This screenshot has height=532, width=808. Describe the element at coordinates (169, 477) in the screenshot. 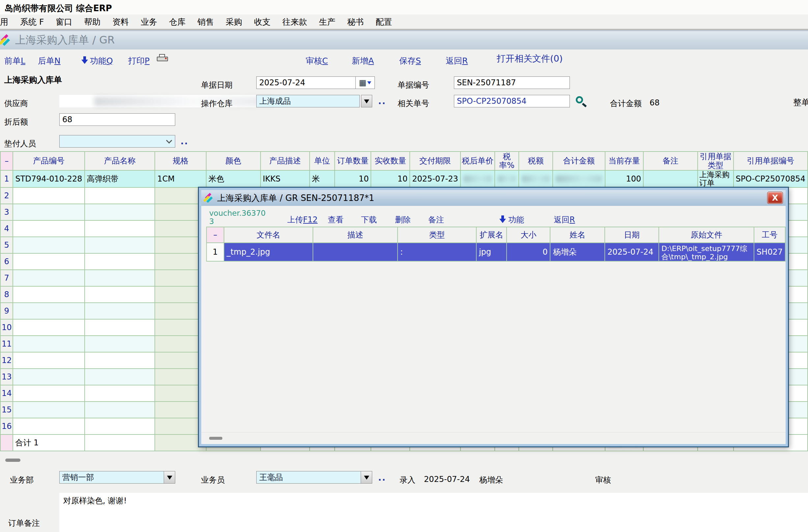

I see `dept-dropdown-button` at that location.